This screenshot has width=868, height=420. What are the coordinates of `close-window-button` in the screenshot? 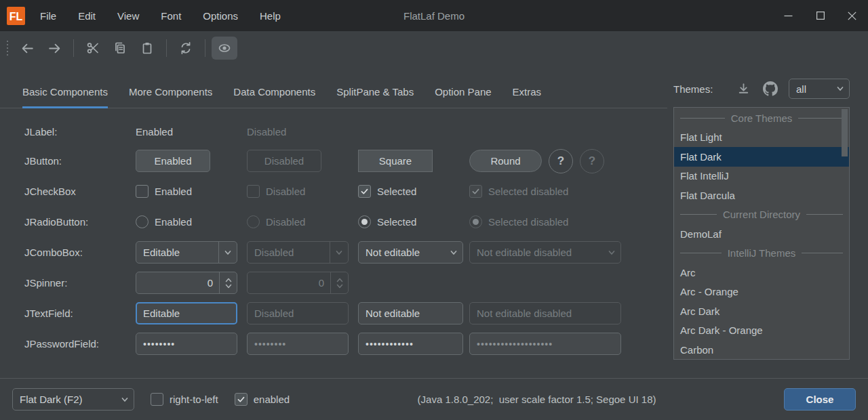 It's located at (852, 16).